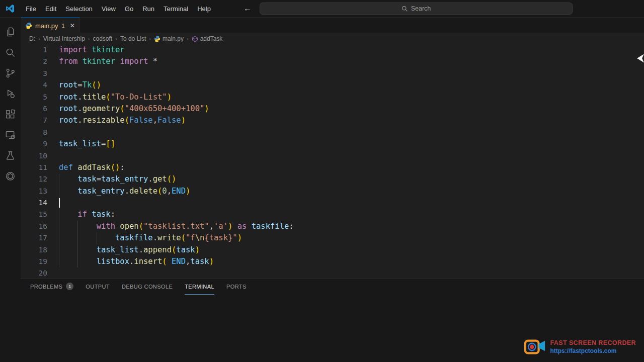 The height and width of the screenshot is (362, 644). Describe the element at coordinates (346, 98) in the screenshot. I see `code-text: root.title("To-Do-List")` at that location.